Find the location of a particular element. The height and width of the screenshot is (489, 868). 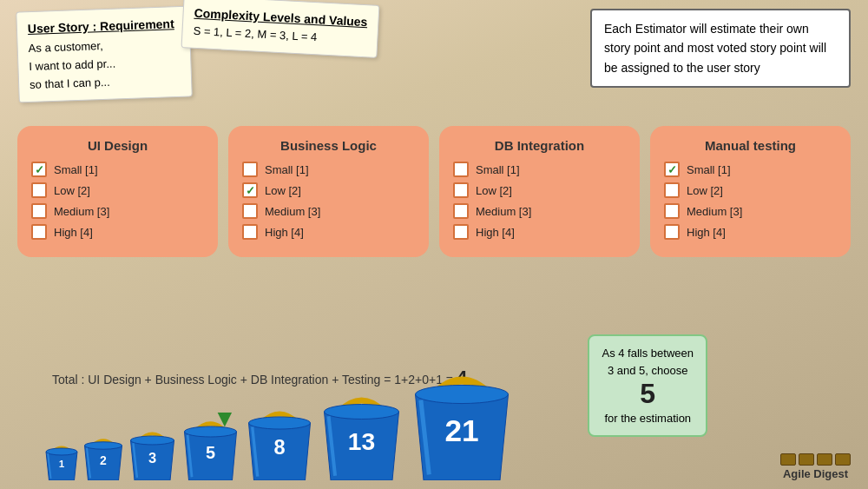

estimation-card-3: Manual testingSmall [1]Low [2]Medium [3]… is located at coordinates (750, 191).